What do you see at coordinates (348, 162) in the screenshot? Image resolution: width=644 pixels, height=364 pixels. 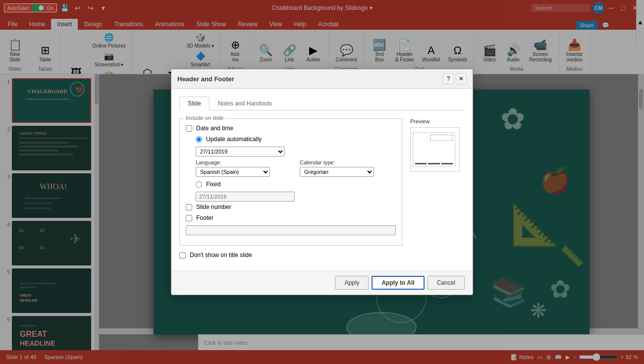 I see `calendar-label: Calendar type:` at bounding box center [348, 162].